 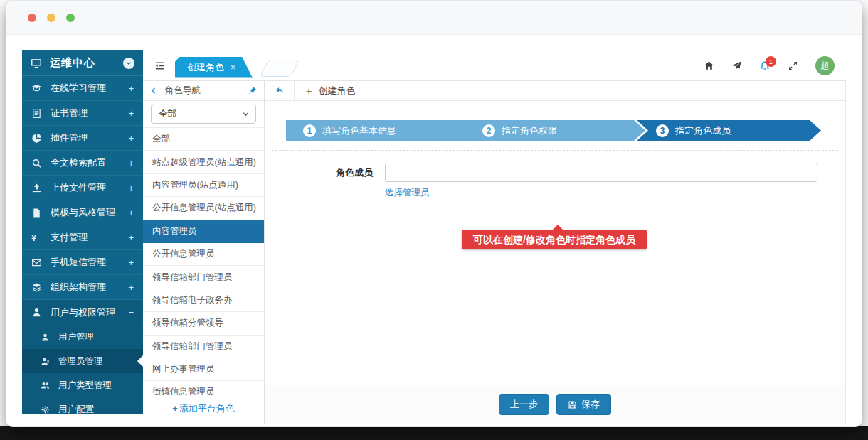 What do you see at coordinates (38, 163) in the screenshot?
I see `search-icon` at bounding box center [38, 163].